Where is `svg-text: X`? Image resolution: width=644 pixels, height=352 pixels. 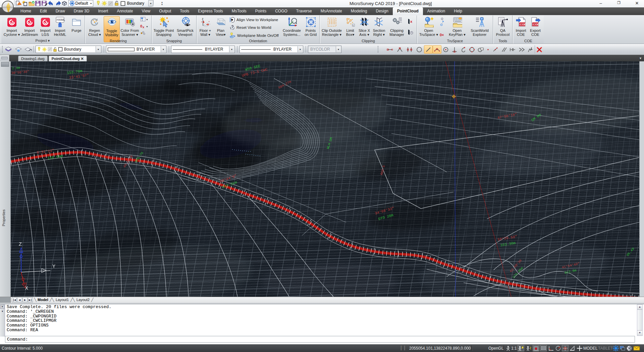
svg-text: X is located at coordinates (27, 288).